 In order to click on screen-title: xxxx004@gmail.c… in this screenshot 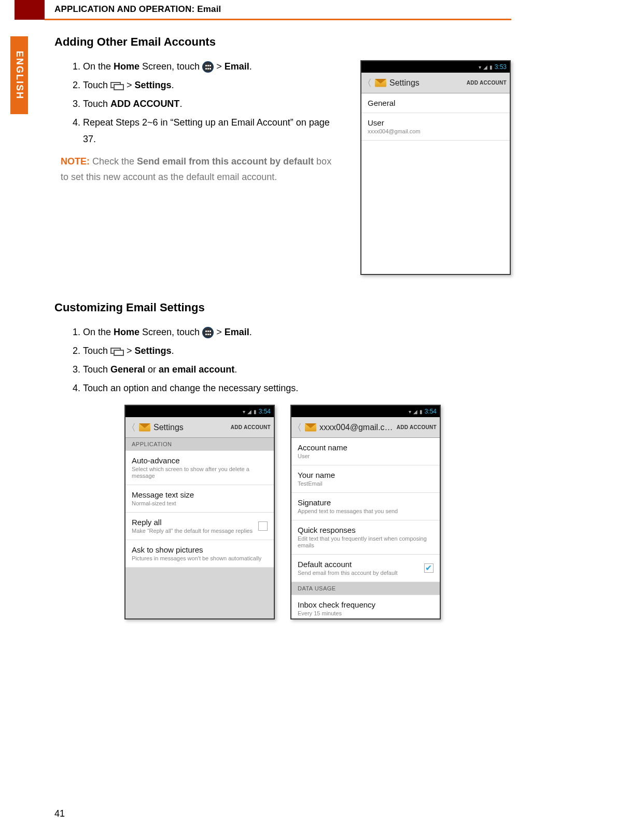, I will do `click(357, 428)`.